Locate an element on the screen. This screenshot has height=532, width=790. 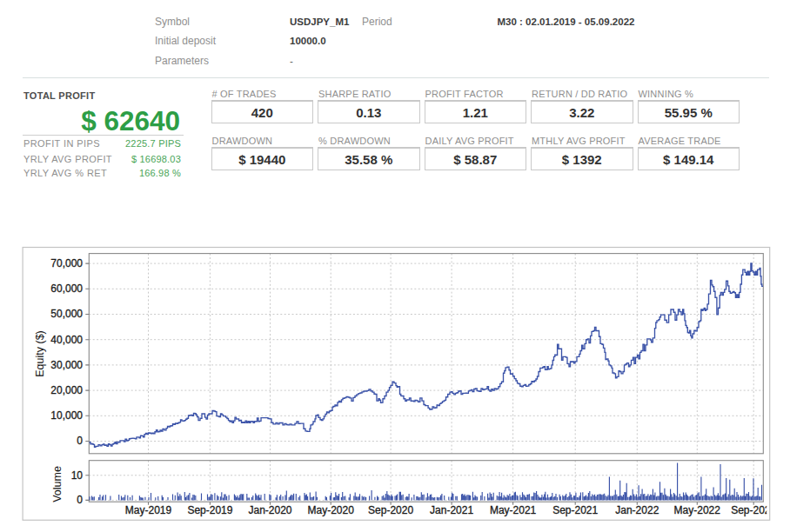
svg-text: 60,000 is located at coordinates (66, 289).